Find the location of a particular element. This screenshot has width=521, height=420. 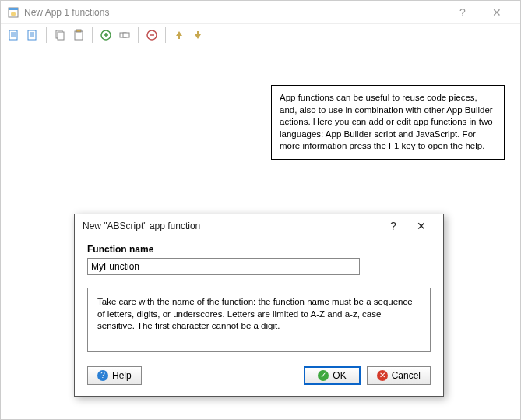

dialog-title: New "ABScript" app function is located at coordinates (231, 226).